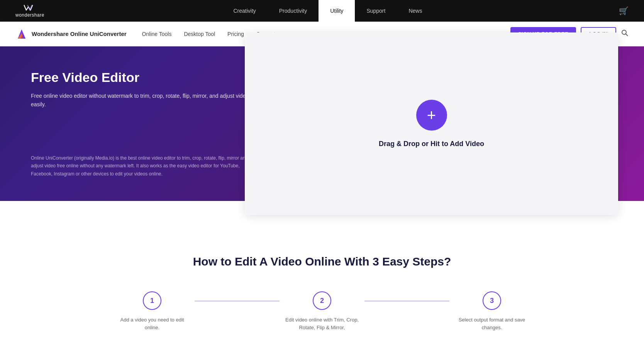  Describe the element at coordinates (141, 77) in the screenshot. I see `hero-title: Free Video Editor` at that location.